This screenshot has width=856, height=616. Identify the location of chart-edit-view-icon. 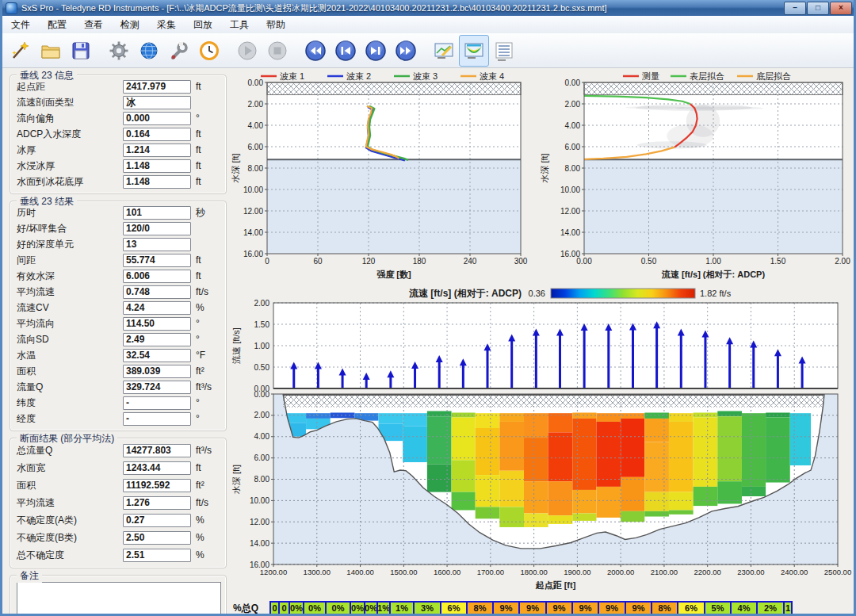
(444, 51).